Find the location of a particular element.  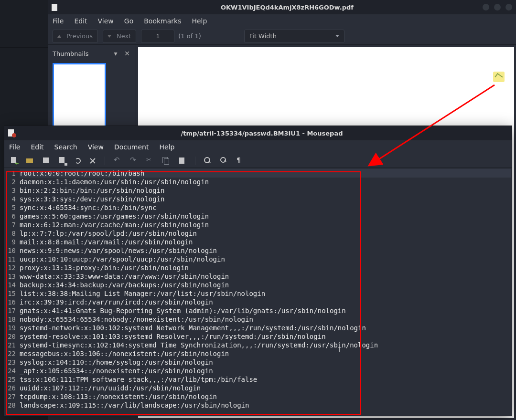

code-line: mail:x:8:8:mail:/var/mail:/usr/sbin/nolo… is located at coordinates (265, 242).